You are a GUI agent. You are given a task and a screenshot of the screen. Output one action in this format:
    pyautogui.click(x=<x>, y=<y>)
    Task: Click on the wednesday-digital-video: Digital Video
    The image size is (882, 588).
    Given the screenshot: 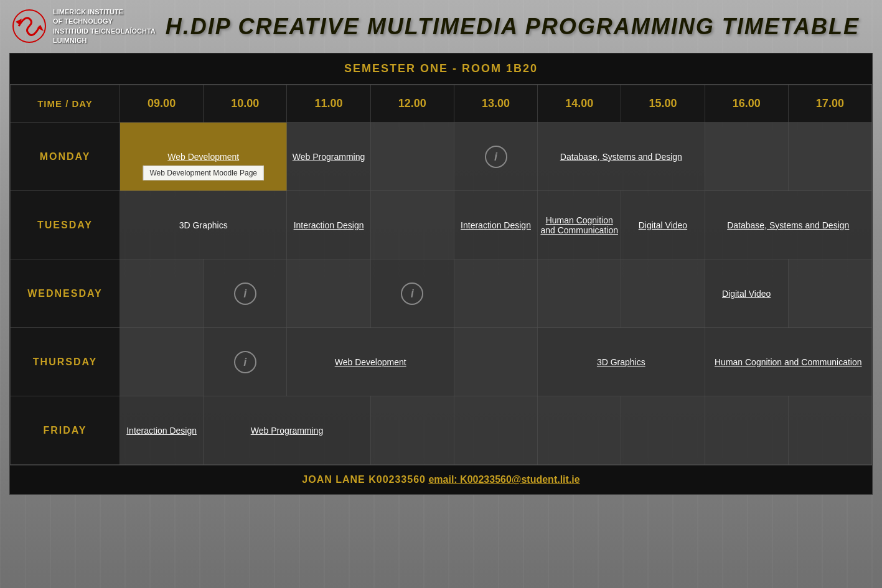 What is the action you would take?
    pyautogui.click(x=746, y=294)
    